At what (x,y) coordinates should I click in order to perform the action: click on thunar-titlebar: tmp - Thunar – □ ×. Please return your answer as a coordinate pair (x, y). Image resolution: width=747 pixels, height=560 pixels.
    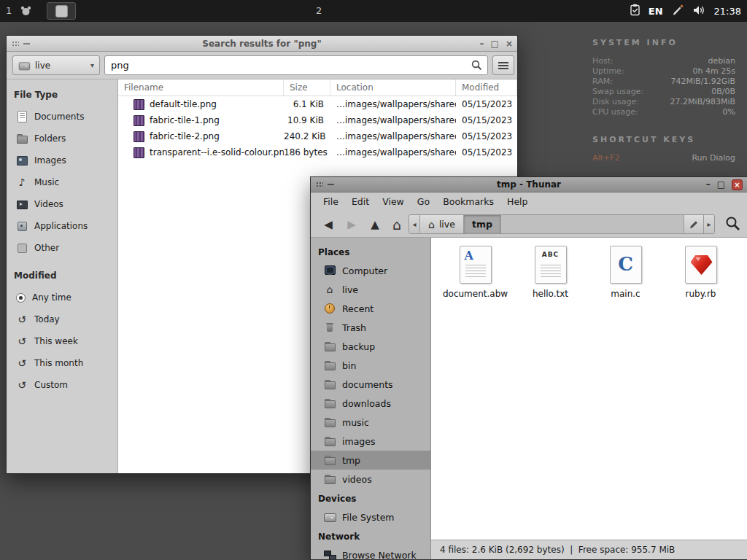
    Looking at the image, I should click on (529, 185).